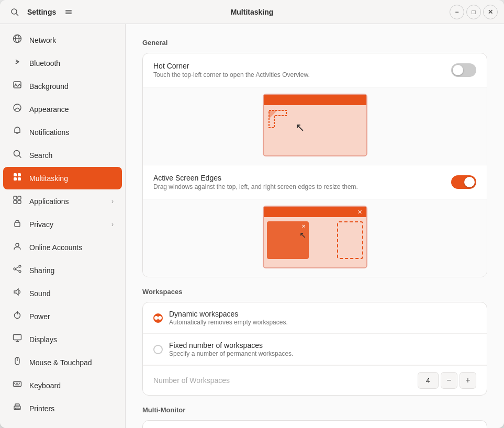  I want to click on fixed-workspaces-desc: Specify a number of permanent workspaces…, so click(322, 354).